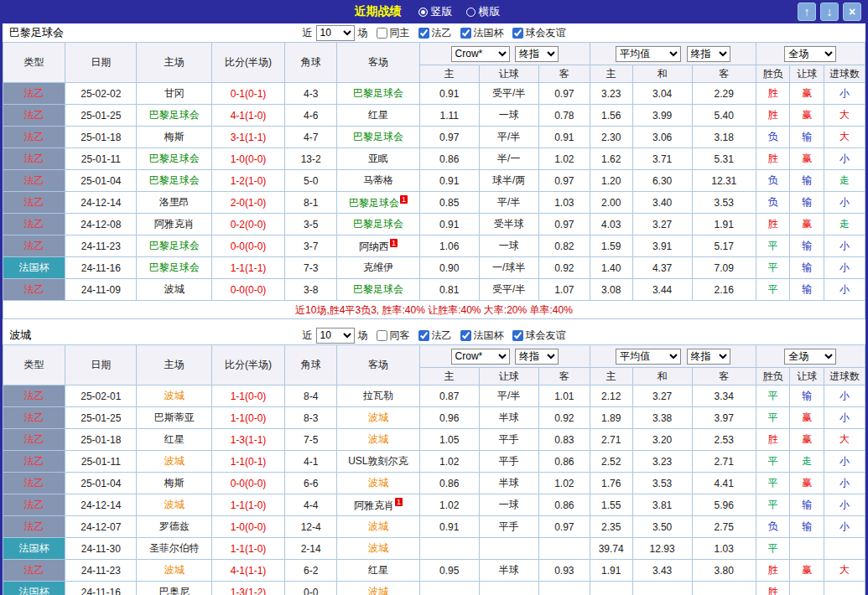 This screenshot has width=868, height=595. I want to click on home-team-name: 巴斯蒂亚, so click(174, 417).